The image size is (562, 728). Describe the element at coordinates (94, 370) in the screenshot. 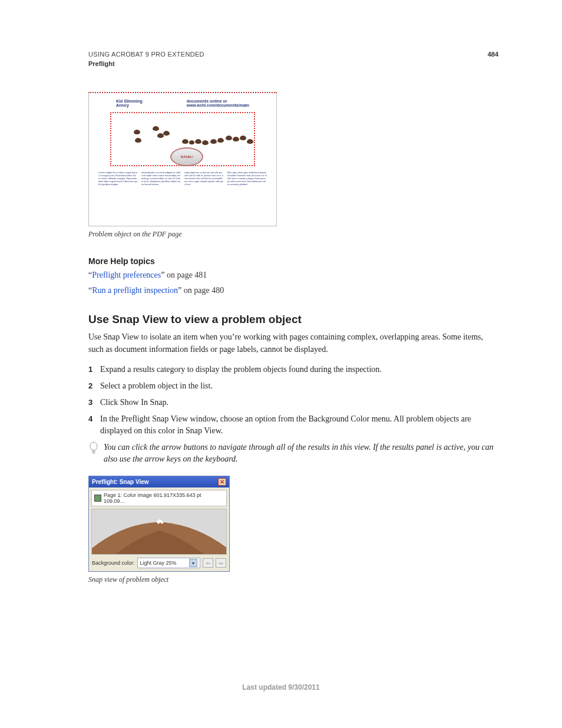

I see `step-number: 1` at that location.